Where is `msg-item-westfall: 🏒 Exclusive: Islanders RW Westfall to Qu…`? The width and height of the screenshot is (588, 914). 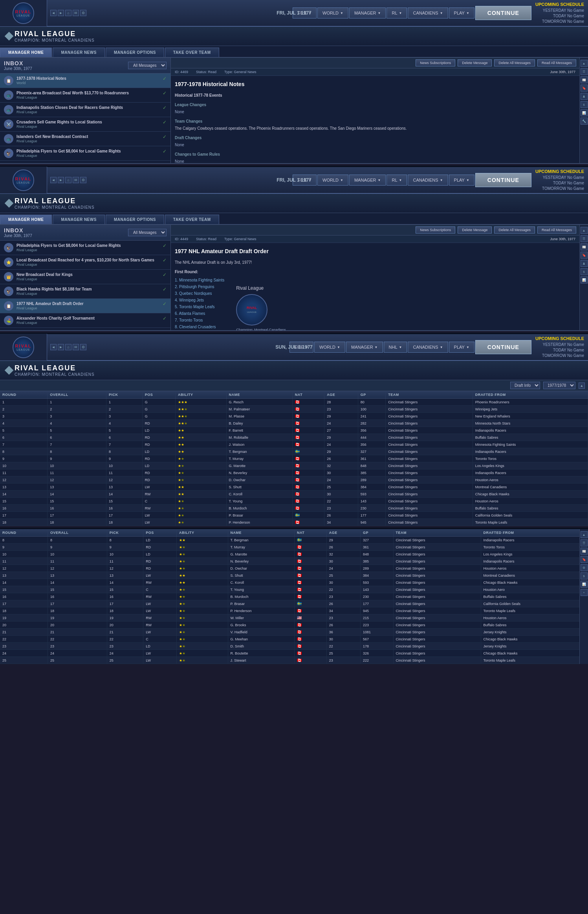 msg-item-westfall: 🏒 Exclusive: Islanders RW Westfall to Qu… is located at coordinates (85, 329).